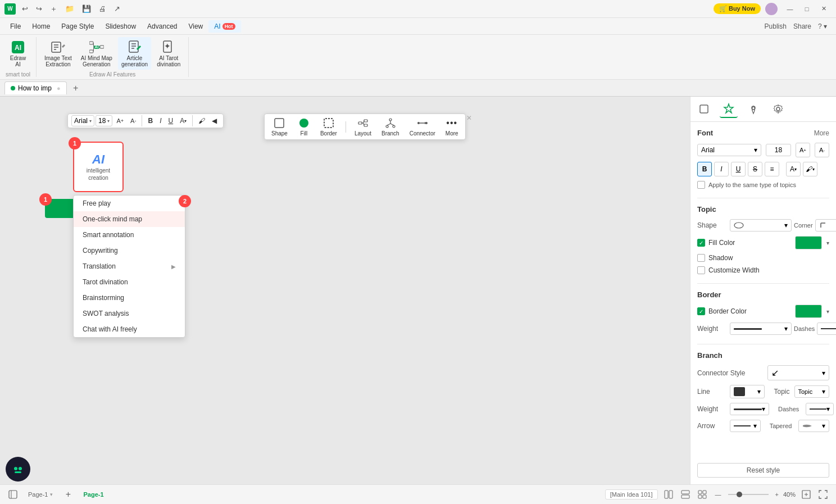  I want to click on font-size-panel-input: 18, so click(779, 150).